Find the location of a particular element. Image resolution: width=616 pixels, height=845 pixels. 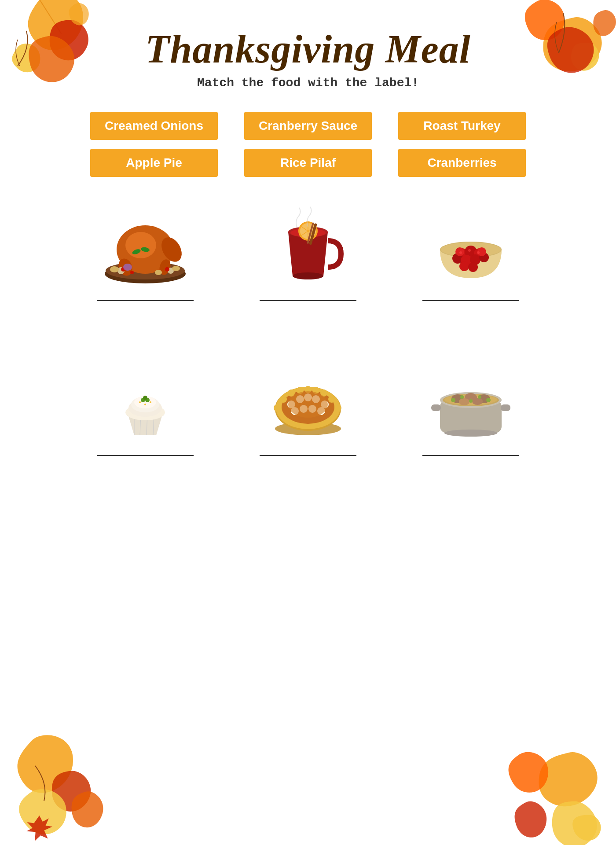

stew-answer-line is located at coordinates (471, 456).